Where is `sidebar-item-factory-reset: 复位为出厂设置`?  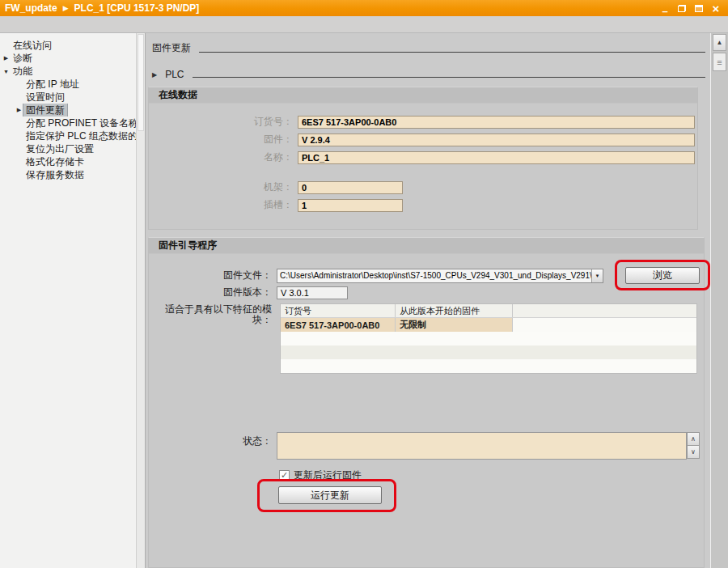
sidebar-item-factory-reset: 复位为出厂设置 is located at coordinates (68, 149).